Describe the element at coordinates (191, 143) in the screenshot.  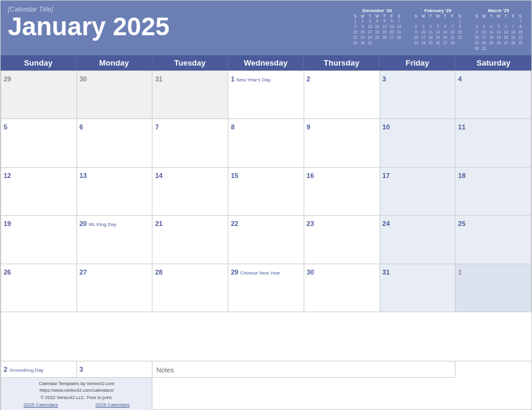
I see `calendar-cell: 7` at that location.